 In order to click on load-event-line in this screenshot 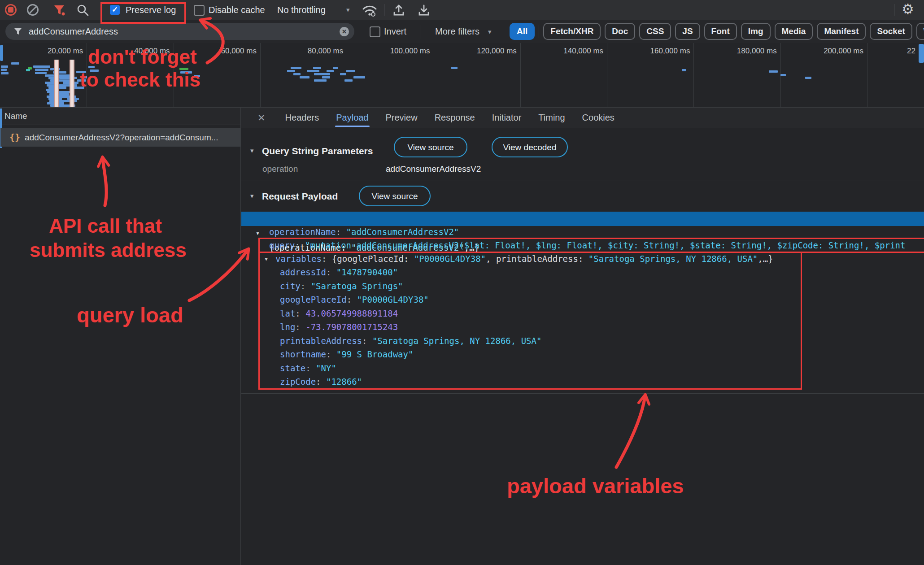, I will do `click(57, 83)`.